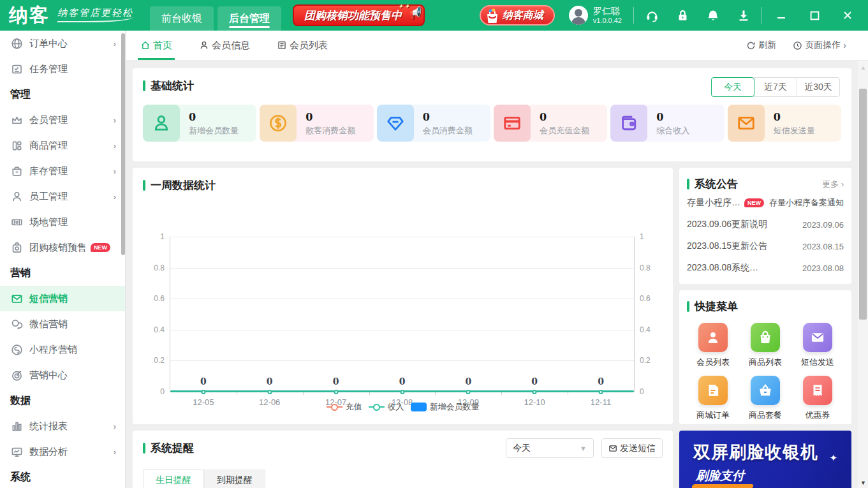  What do you see at coordinates (63, 222) in the screenshot?
I see `sidebar-item-venue-management: 场地管理` at bounding box center [63, 222].